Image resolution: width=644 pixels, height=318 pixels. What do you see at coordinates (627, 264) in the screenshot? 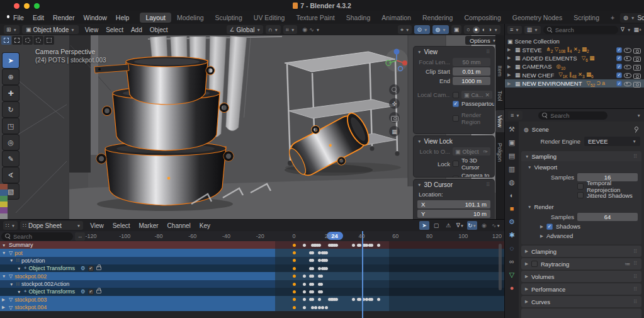
I see `list-icon: ≔` at bounding box center [627, 264].